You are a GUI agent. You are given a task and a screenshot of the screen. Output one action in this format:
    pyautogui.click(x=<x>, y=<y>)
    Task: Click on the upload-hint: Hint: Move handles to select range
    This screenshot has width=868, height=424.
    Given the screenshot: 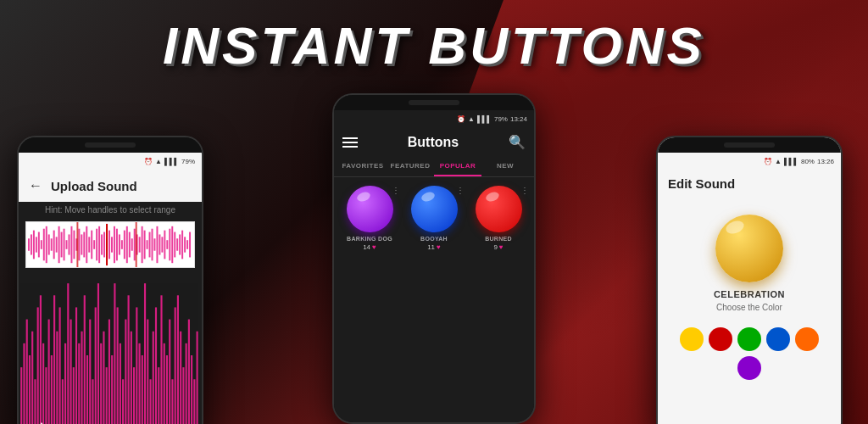 What is the action you would take?
    pyautogui.click(x=110, y=210)
    